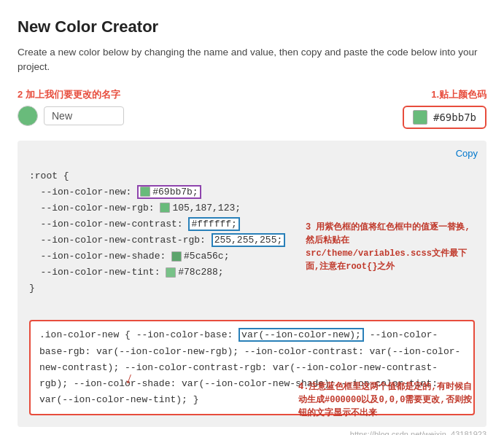 This screenshot has height=435, width=504. I want to click on root-open: :root {, so click(50, 176).